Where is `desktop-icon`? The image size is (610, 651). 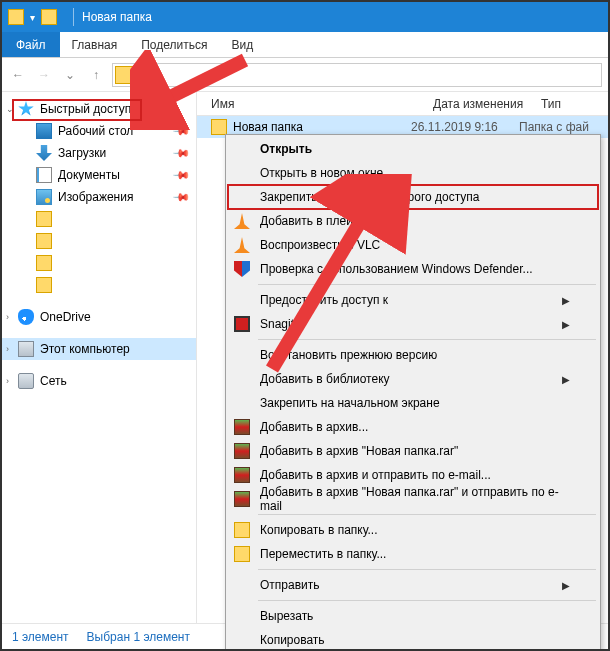
desktop-icon is located at coordinates (44, 131).